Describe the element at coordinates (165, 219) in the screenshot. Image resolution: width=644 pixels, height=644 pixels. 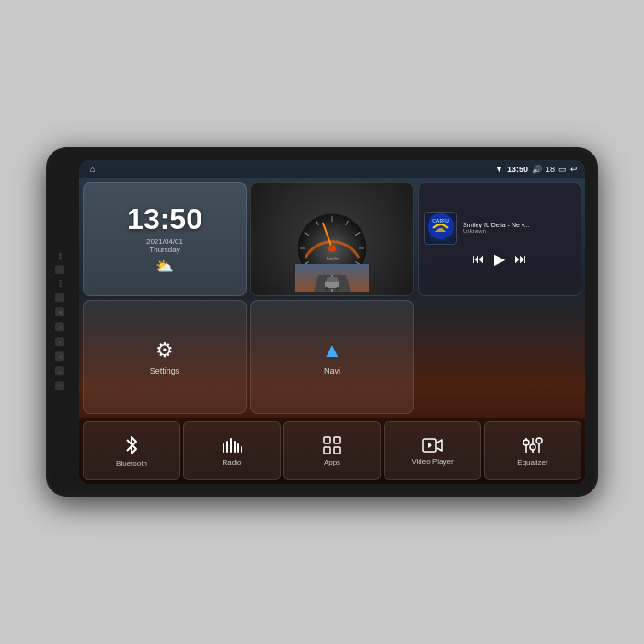
I see `clock-time: 13:50` at that location.